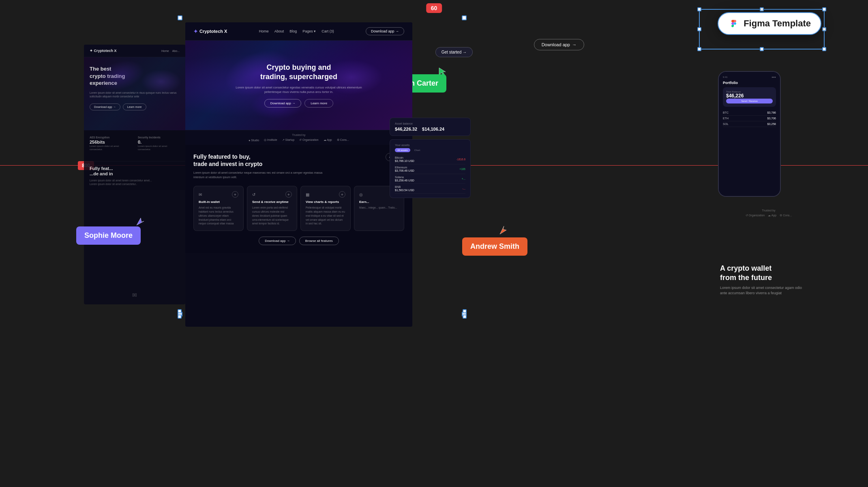 This screenshot has width=868, height=487. What do you see at coordinates (319, 103) in the screenshot?
I see `hero-learn-btn: Learn more` at bounding box center [319, 103].